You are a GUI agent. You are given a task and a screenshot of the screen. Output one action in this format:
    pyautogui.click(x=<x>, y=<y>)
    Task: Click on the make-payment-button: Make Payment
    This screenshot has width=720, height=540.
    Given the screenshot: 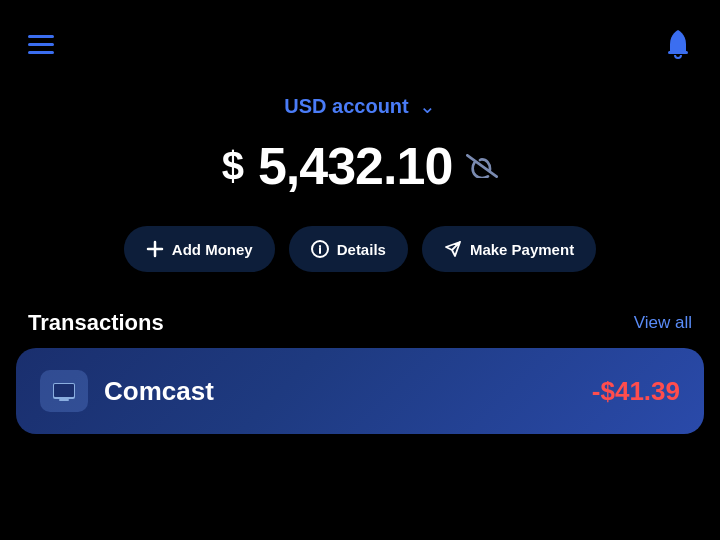 What is the action you would take?
    pyautogui.click(x=509, y=249)
    